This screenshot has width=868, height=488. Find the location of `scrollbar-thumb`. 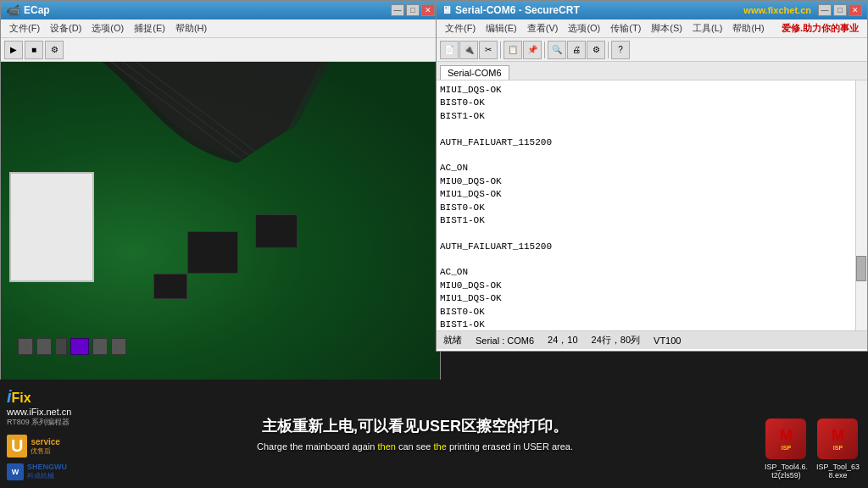

scrollbar-thumb is located at coordinates (861, 269).